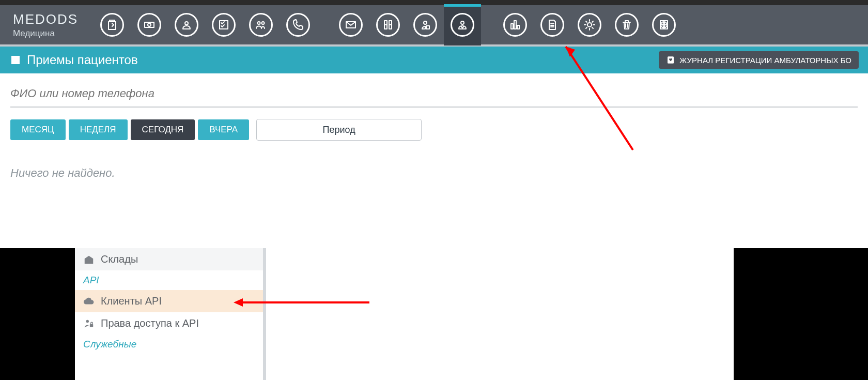  Describe the element at coordinates (388, 25) in the screenshot. I see `nav-icon-row` at that location.